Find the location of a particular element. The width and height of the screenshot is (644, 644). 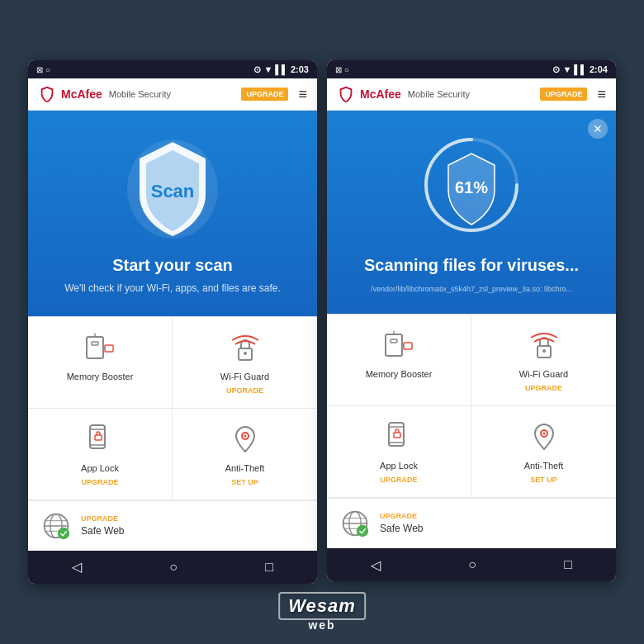

app-lock-label-1: App Lock is located at coordinates (100, 468).